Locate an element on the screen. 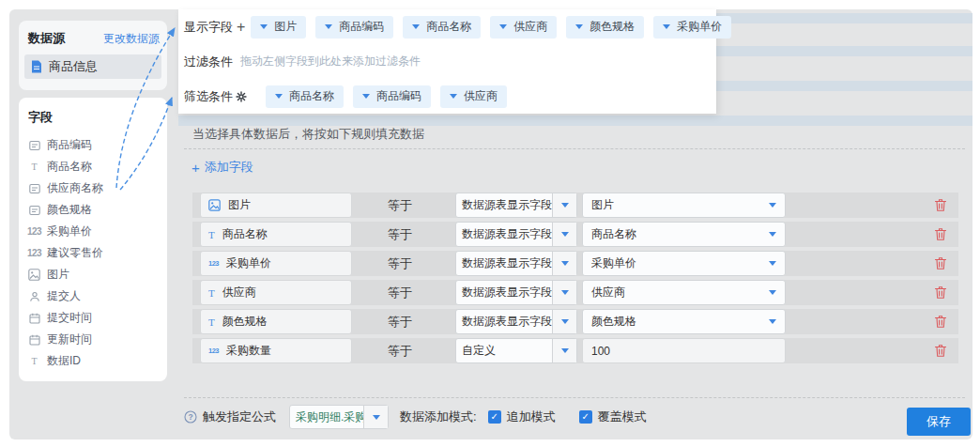  display-field-tag: 采购单价 is located at coordinates (693, 27).